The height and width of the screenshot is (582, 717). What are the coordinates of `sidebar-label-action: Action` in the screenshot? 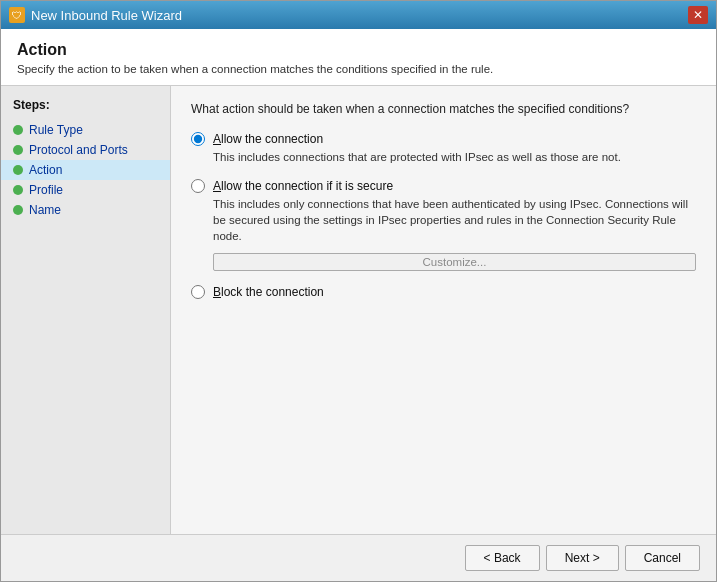 It's located at (46, 170).